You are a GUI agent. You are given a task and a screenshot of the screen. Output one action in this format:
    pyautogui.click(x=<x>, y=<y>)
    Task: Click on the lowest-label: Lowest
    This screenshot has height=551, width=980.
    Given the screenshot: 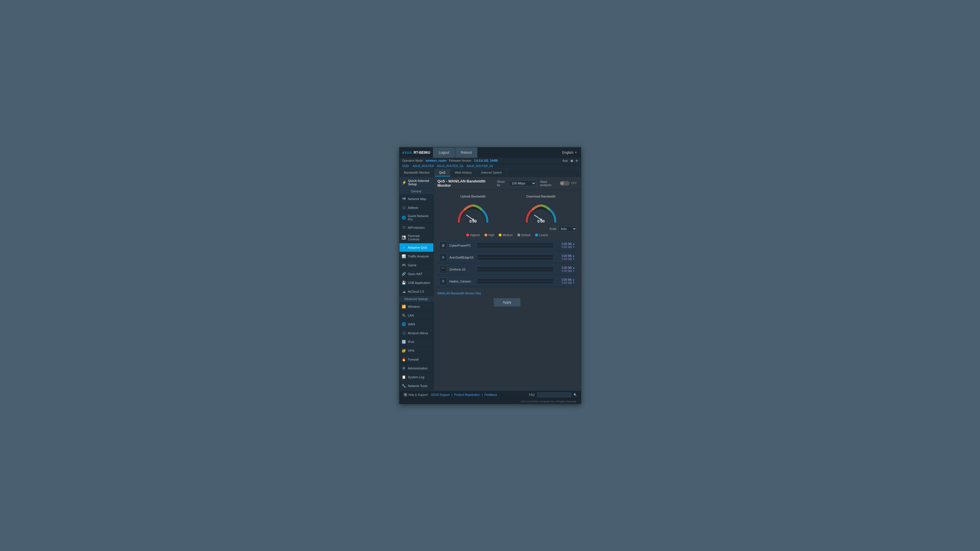 What is the action you would take?
    pyautogui.click(x=544, y=235)
    